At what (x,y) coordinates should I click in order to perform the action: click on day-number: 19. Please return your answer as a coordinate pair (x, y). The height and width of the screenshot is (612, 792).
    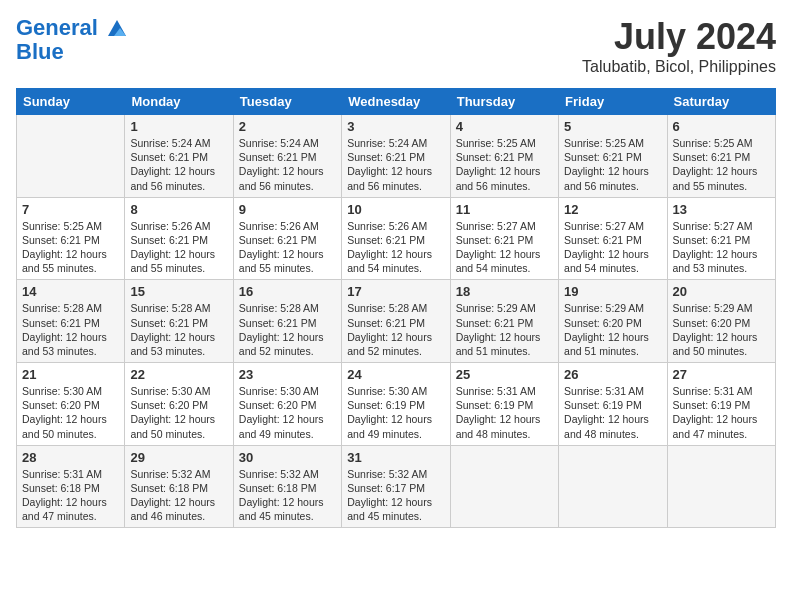
    Looking at the image, I should click on (612, 292).